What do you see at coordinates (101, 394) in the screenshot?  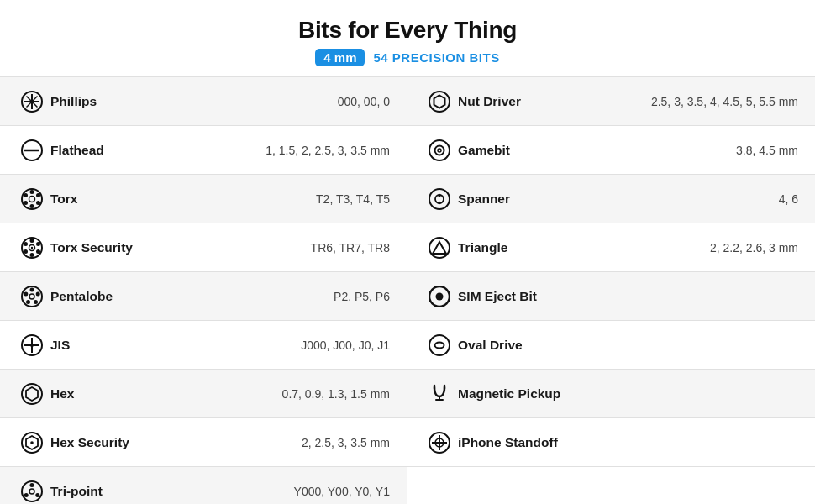 I see `hex-name: Hex` at bounding box center [101, 394].